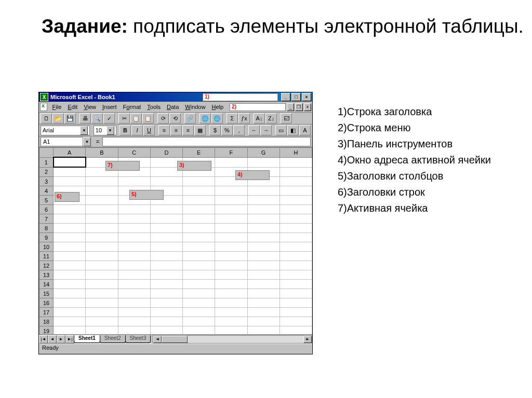 This screenshot has height=398, width=532. What do you see at coordinates (148, 118) in the screenshot?
I see `toolbar-button-8: 📋` at bounding box center [148, 118].